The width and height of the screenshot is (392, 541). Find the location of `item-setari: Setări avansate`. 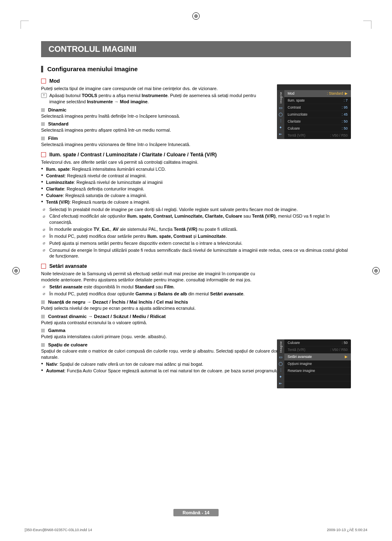

item-setari: Setări avansate is located at coordinates (156, 266).